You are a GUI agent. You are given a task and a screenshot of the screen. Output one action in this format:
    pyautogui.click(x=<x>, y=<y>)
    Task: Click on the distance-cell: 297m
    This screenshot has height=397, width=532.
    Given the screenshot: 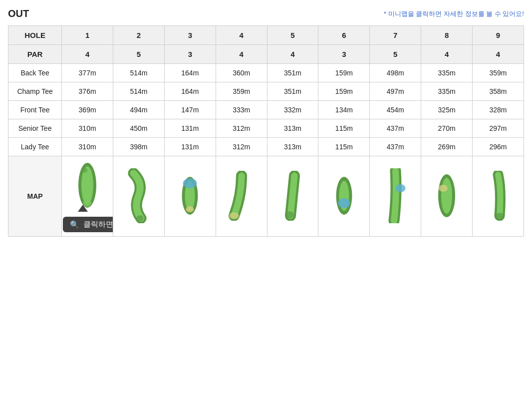 What is the action you would take?
    pyautogui.click(x=498, y=129)
    